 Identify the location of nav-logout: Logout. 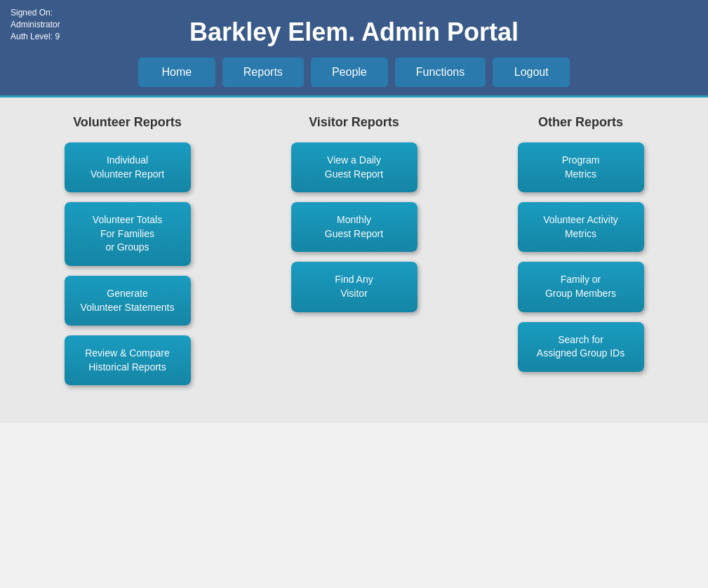
(531, 72).